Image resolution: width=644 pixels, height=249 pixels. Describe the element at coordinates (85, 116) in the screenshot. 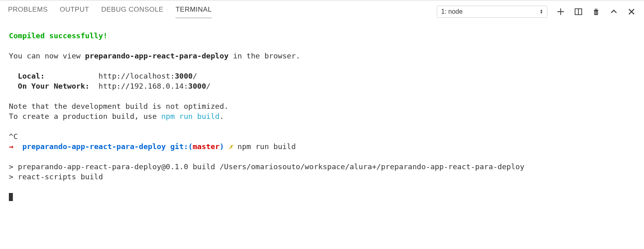

I see `note-line-2-prefix: To create a production build, use` at that location.